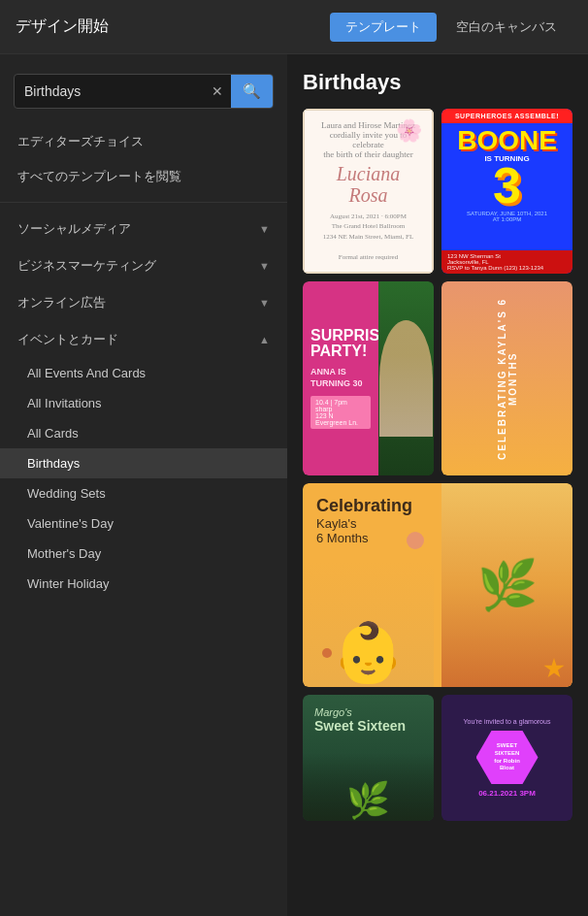 Image resolution: width=588 pixels, height=916 pixels. I want to click on template-card-luciana: 🌸 Laura and Hirose Martinezcordially inv…, so click(369, 191).